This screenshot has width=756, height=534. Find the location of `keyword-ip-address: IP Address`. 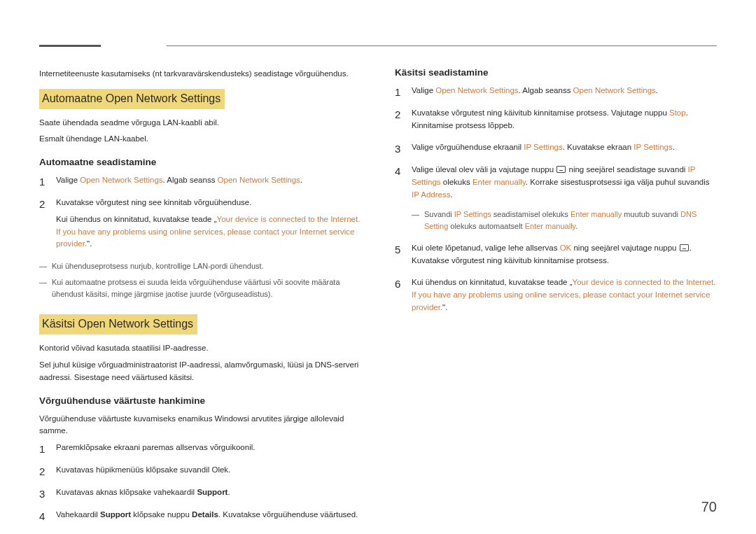

keyword-ip-address: IP Address is located at coordinates (431, 195).